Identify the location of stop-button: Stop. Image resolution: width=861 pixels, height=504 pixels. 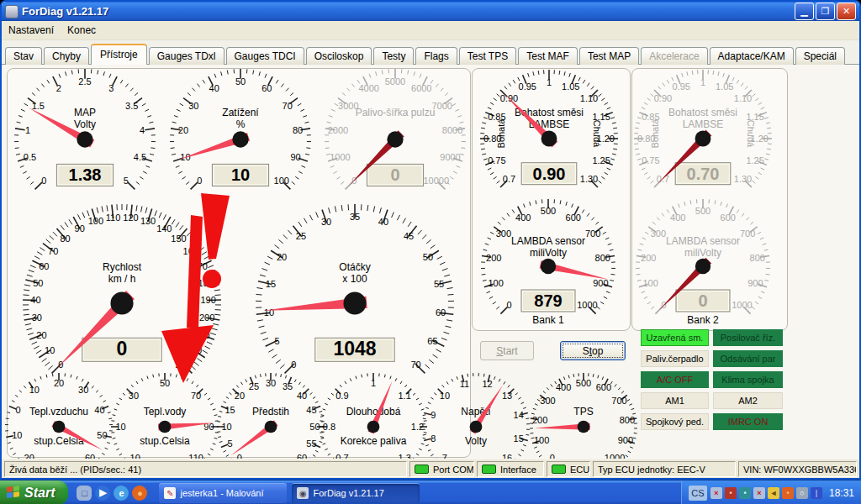
(593, 351).